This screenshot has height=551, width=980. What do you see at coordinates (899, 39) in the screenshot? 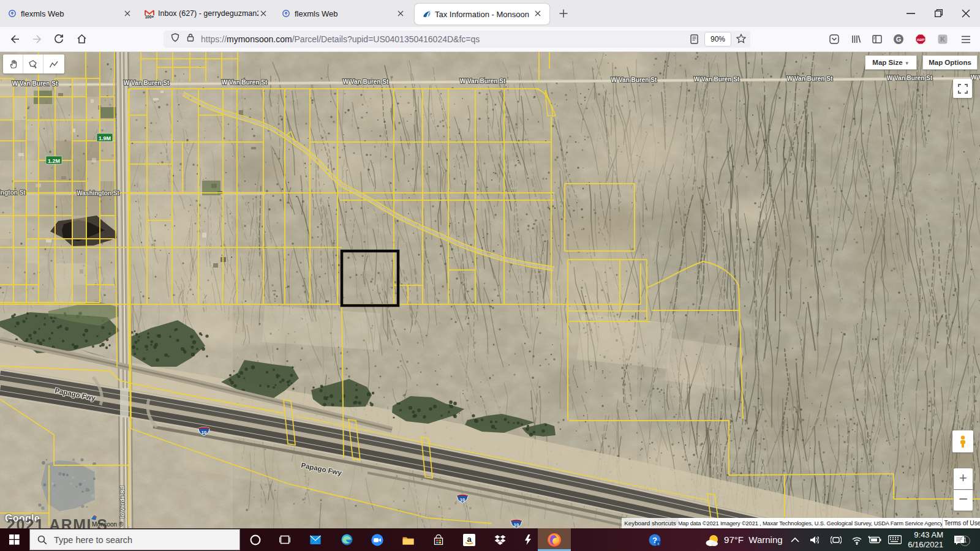
I see `svg-text: G` at bounding box center [899, 39].